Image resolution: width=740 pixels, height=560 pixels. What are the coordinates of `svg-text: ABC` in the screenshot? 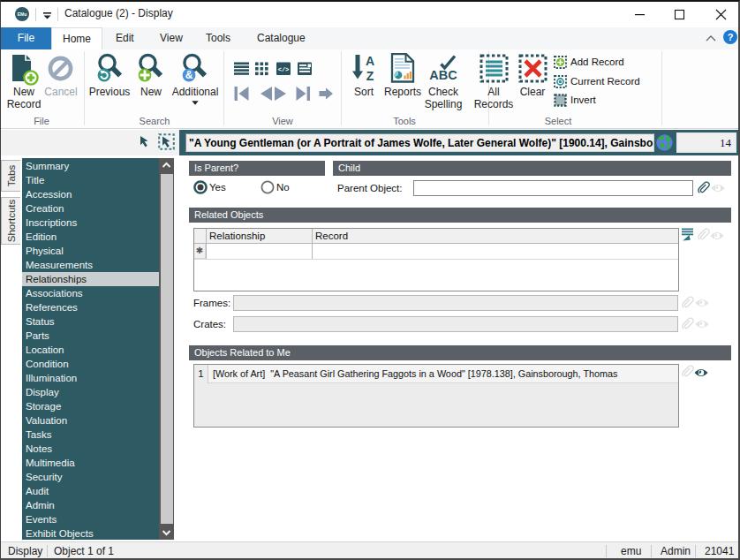 It's located at (443, 75).